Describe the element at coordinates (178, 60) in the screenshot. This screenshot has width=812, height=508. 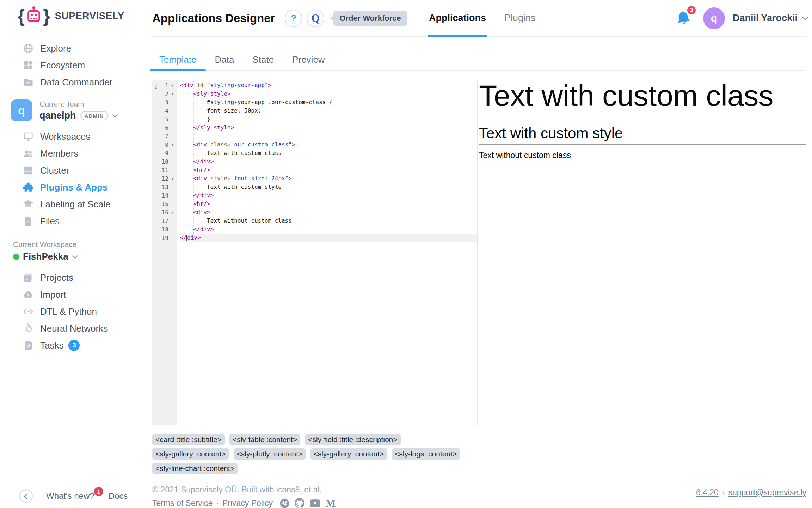
I see `tab-template: Template` at that location.